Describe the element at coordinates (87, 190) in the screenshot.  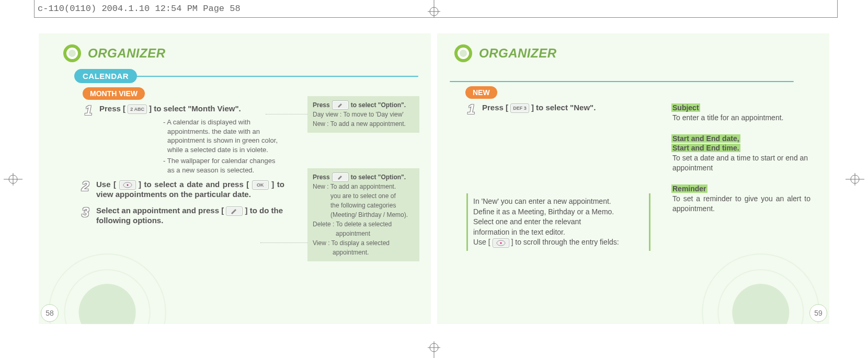
I see `step-number-icon: 2` at that location.